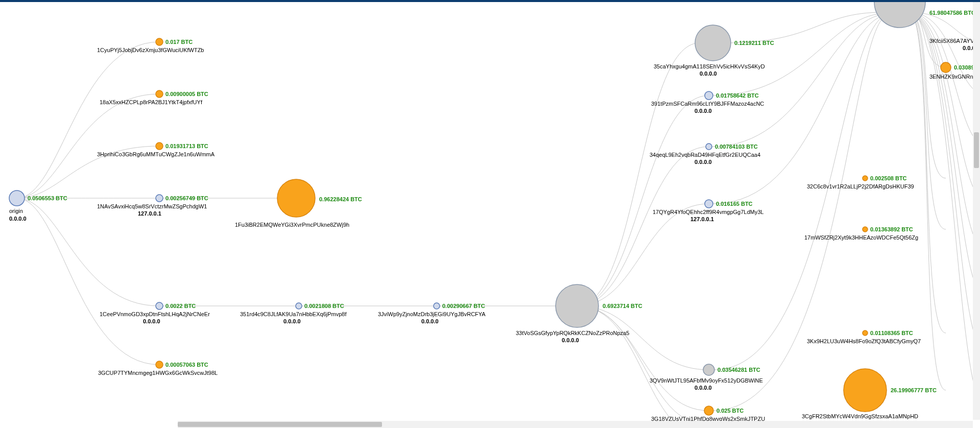 This screenshot has width=980, height=428. Describe the element at coordinates (861, 237) in the screenshot. I see `address-label: 17mWSfZRj2Xyt9k3HHEAzoWDCFe5Qt56Zg` at that location.